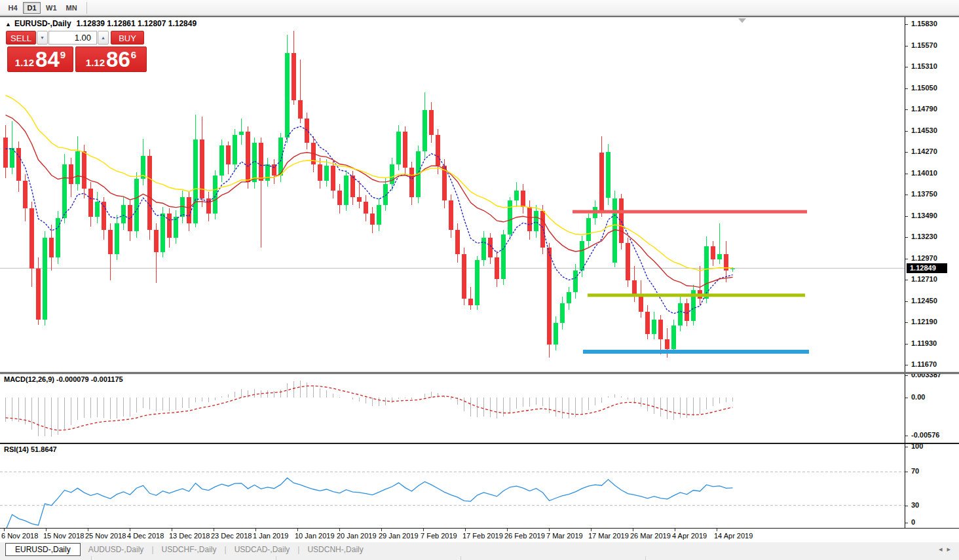 The image size is (959, 560). I want to click on date-label: 25 Nov 2018, so click(105, 536).